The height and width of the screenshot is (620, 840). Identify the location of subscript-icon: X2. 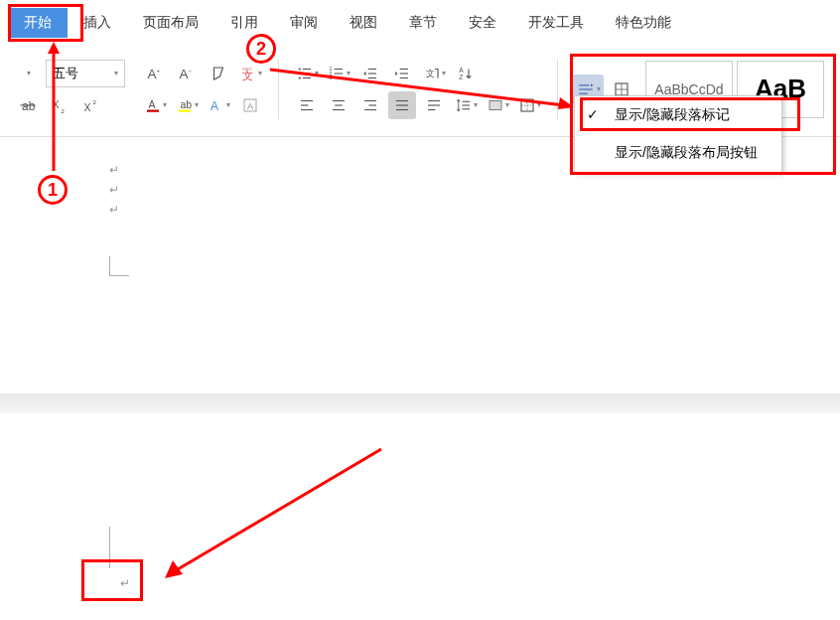
(60, 105).